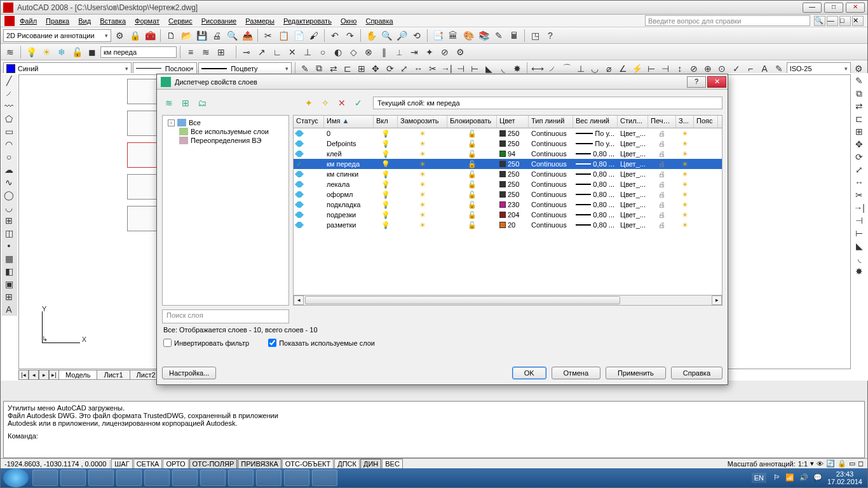 The height and width of the screenshot is (488, 868). I want to click on scale2-icon: ⤢, so click(859, 170).